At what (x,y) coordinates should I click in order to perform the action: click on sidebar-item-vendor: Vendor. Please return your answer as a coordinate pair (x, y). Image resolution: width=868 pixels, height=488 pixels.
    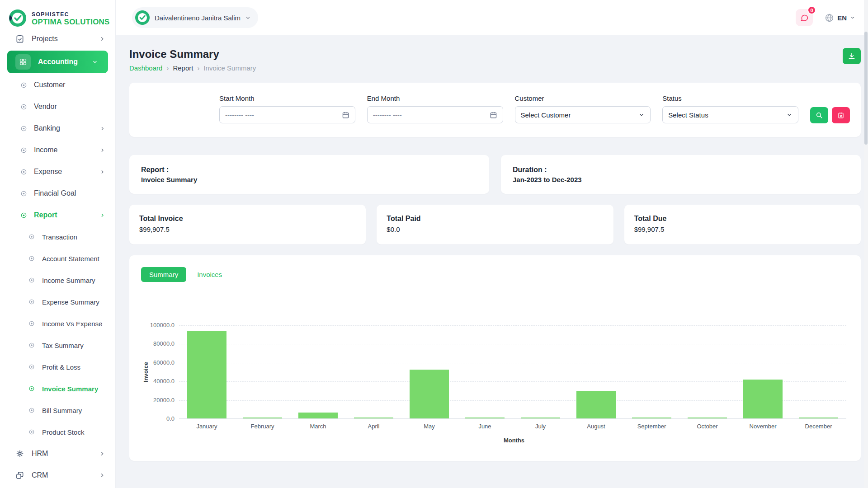
    Looking at the image, I should click on (58, 107).